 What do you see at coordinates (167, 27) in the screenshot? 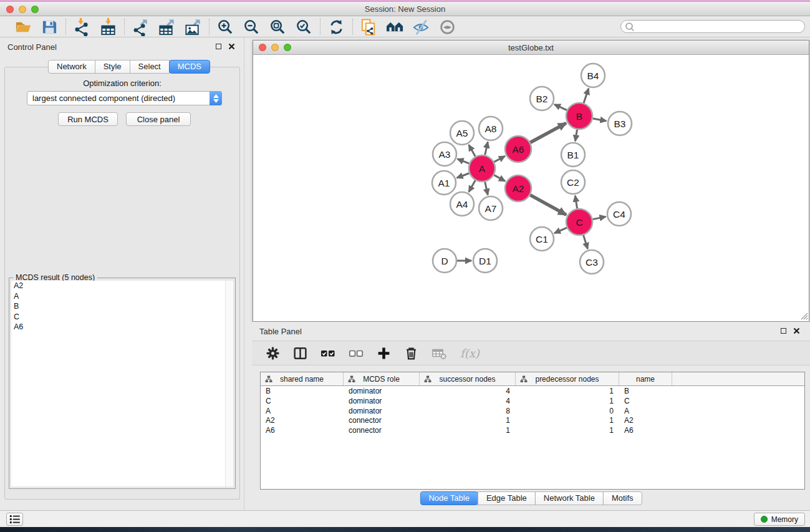
I see `export-table-icon` at bounding box center [167, 27].